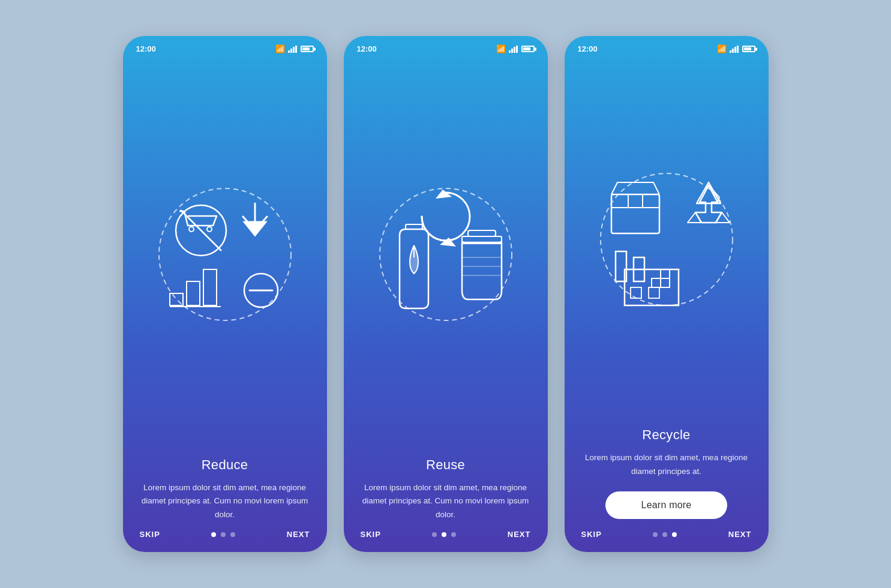  I want to click on time-3: 12:00, so click(588, 49).